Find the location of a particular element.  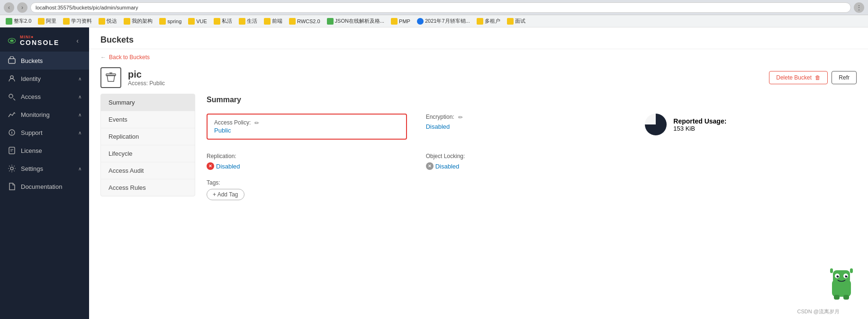

sidebar-item-monitoring-label: Monitoring is located at coordinates (47, 115).